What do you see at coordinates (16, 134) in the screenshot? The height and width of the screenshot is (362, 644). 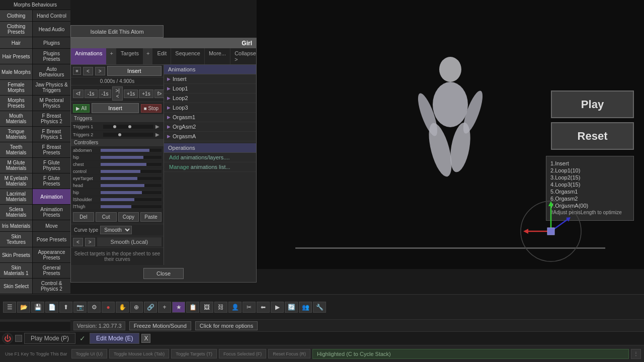 I see `sidebar-cat-tongue: Tongue Materials` at bounding box center [16, 134].